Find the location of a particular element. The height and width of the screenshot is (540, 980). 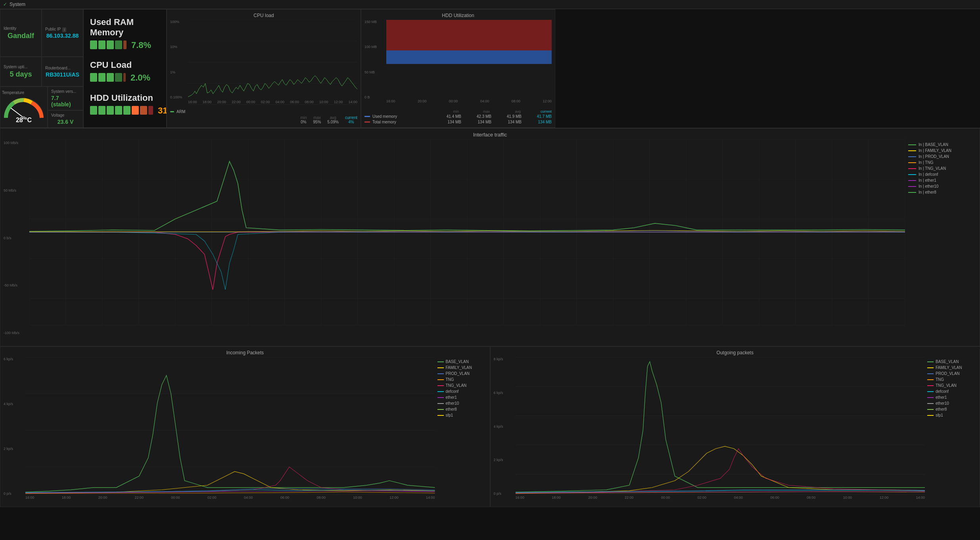

inc-legend-defconf: defconf is located at coordinates (461, 391).